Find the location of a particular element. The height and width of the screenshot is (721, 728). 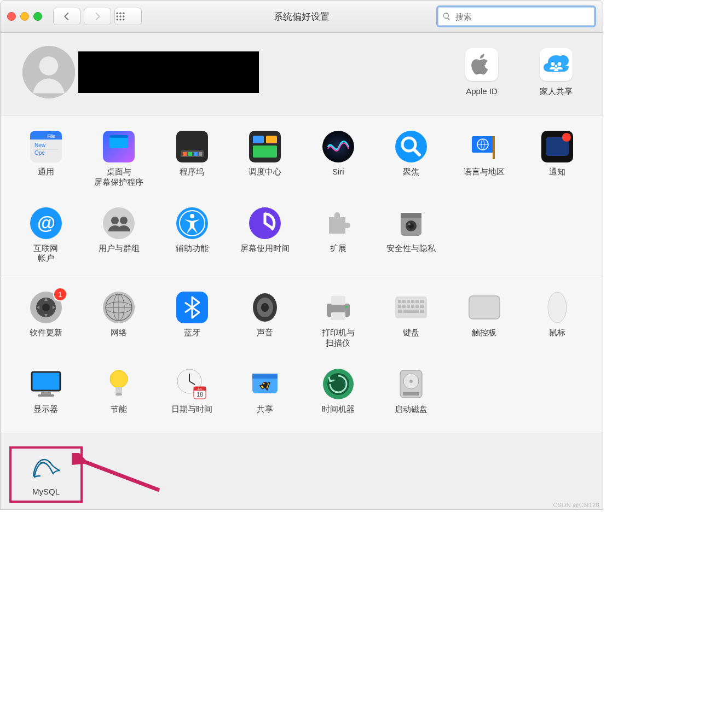

pane-printers: 打印机与 扫描仪 is located at coordinates (338, 320).